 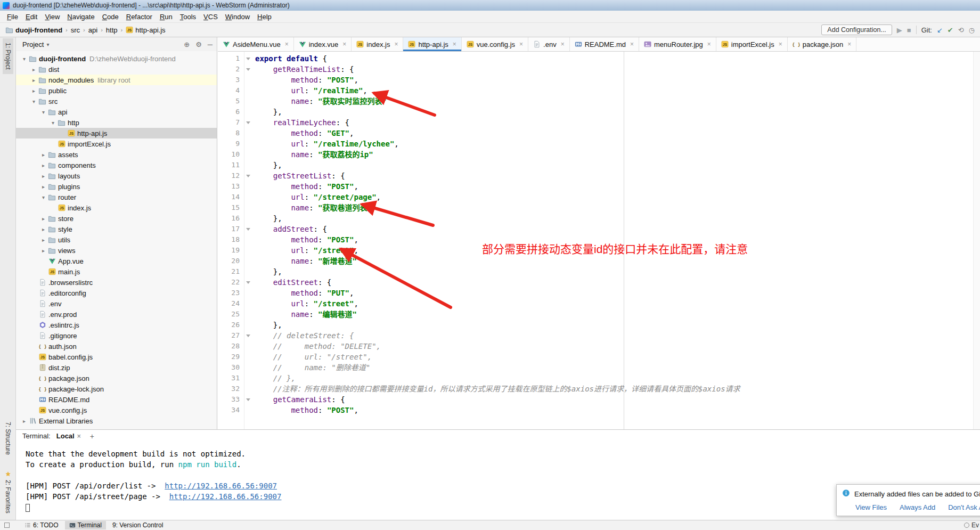 I want to click on project-tree: ▾duoji-frontendD:\zheheWeb\duoji-fronten…, so click(x=116, y=241).